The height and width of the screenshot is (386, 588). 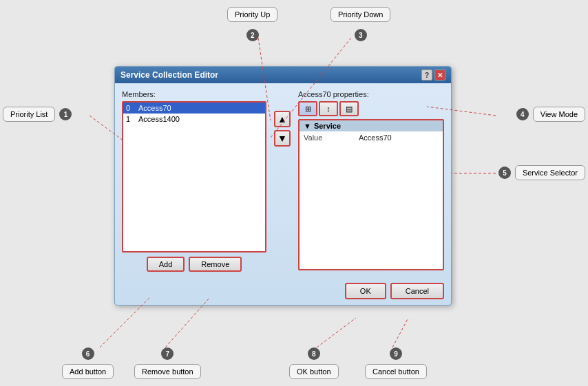 What do you see at coordinates (314, 372) in the screenshot?
I see `callout-box-ok-button: OK button` at bounding box center [314, 372].